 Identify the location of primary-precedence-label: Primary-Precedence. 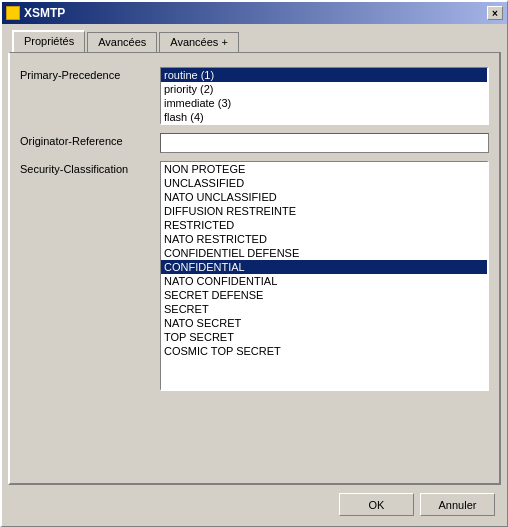
(90, 74).